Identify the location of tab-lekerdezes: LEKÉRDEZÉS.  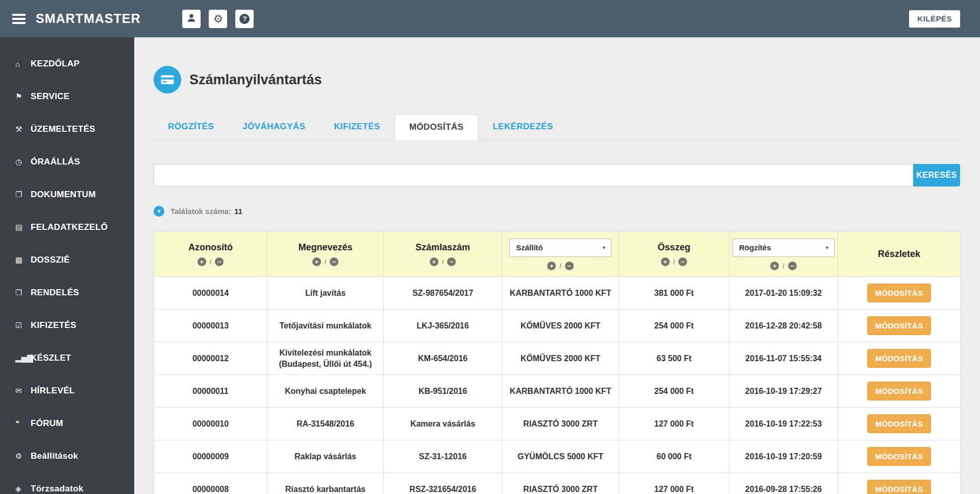
(523, 127).